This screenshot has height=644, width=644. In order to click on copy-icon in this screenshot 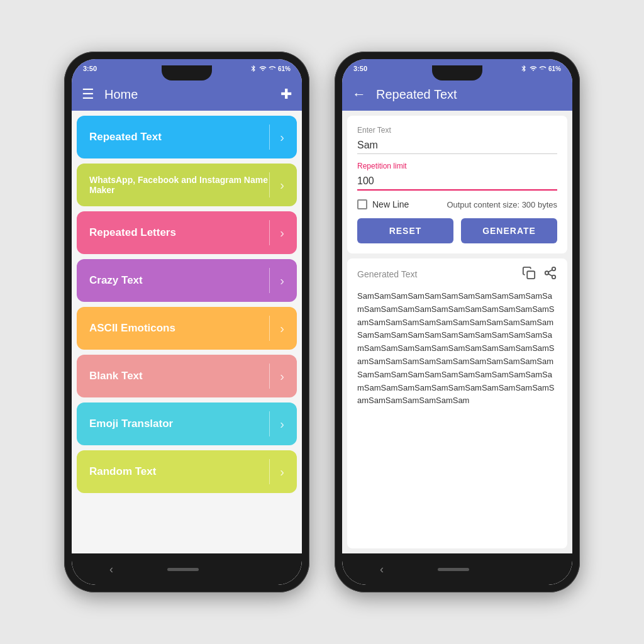, I will do `click(529, 274)`.